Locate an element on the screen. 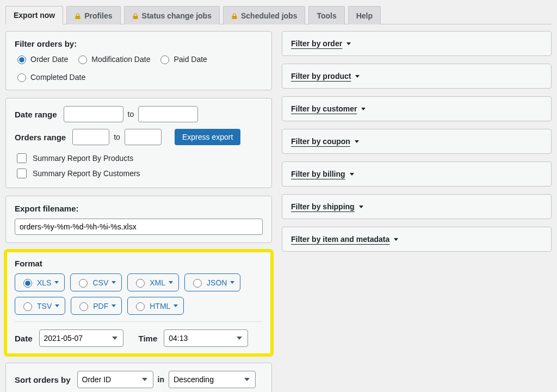  orders-range-from-input is located at coordinates (91, 137).